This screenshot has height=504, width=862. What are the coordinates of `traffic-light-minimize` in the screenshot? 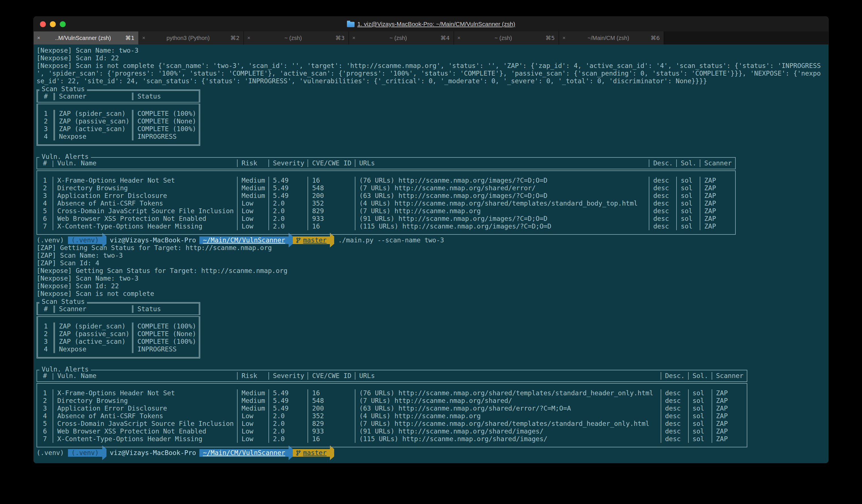 It's located at (53, 24).